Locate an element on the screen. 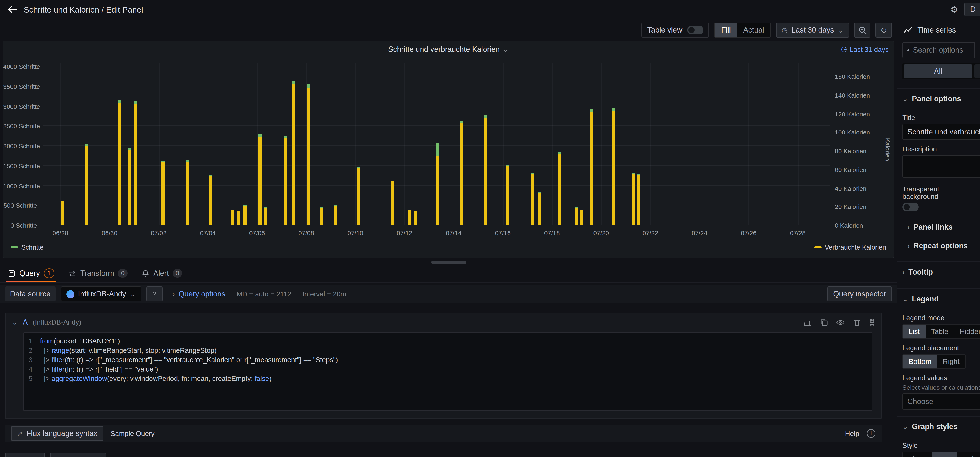  panel-header: Schritte und verbrauchte Kalorien ⌄ ◷ La… is located at coordinates (448, 49).